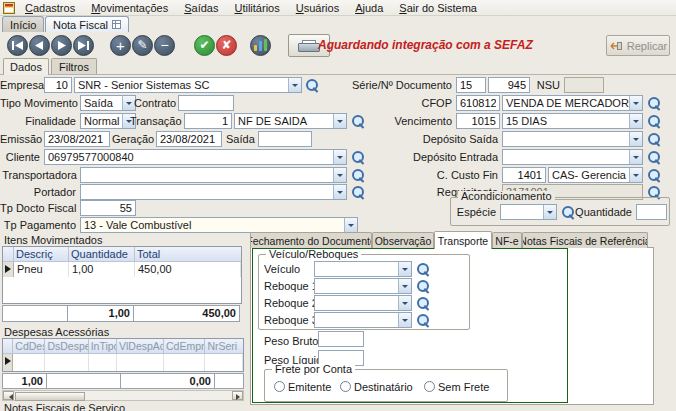 The image size is (676, 411). I want to click on tp-pagamento-combo: 13 - Vale Combustível, so click(219, 225).